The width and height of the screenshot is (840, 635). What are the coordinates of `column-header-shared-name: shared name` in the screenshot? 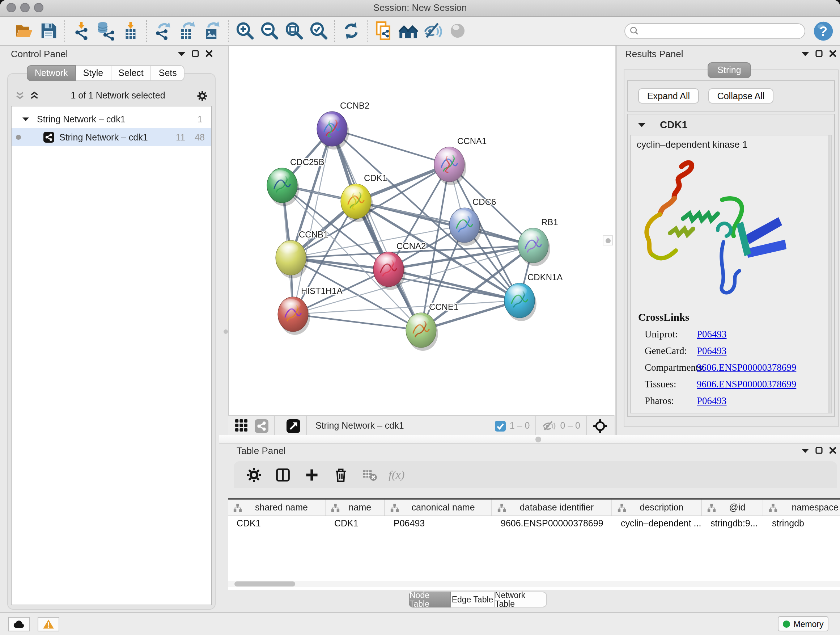 It's located at (276, 508).